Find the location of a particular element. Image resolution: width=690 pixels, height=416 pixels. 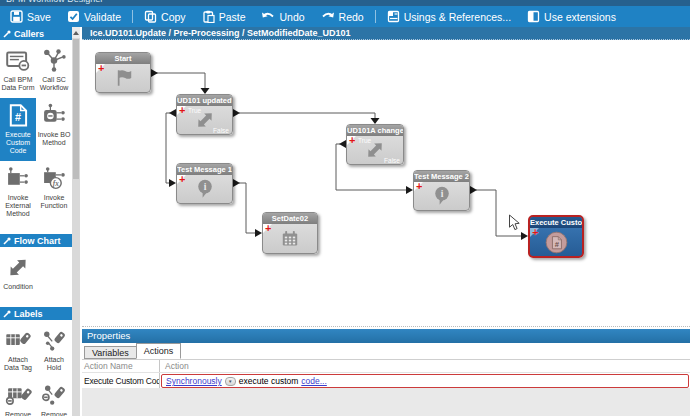

actions-table-header: Action Name Action is located at coordinates (386, 366).